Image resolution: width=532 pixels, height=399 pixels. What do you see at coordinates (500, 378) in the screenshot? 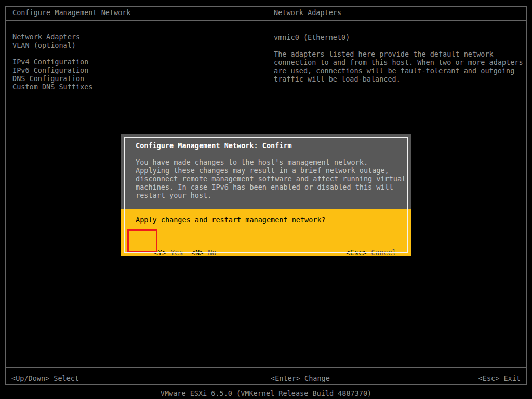
I see `exit-key-hint: <Esc> Exit` at bounding box center [500, 378].